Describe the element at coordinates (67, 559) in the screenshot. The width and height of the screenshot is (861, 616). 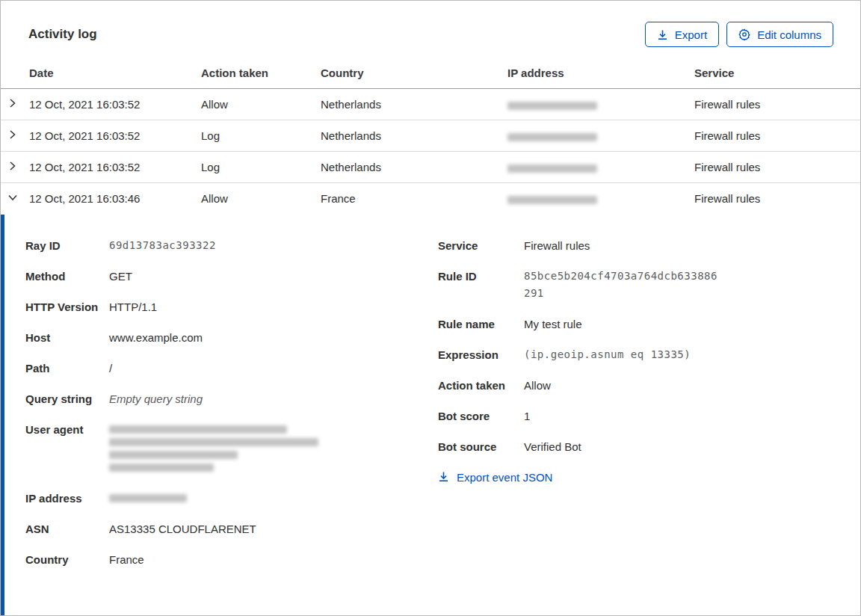
I see `field-label: Country` at that location.